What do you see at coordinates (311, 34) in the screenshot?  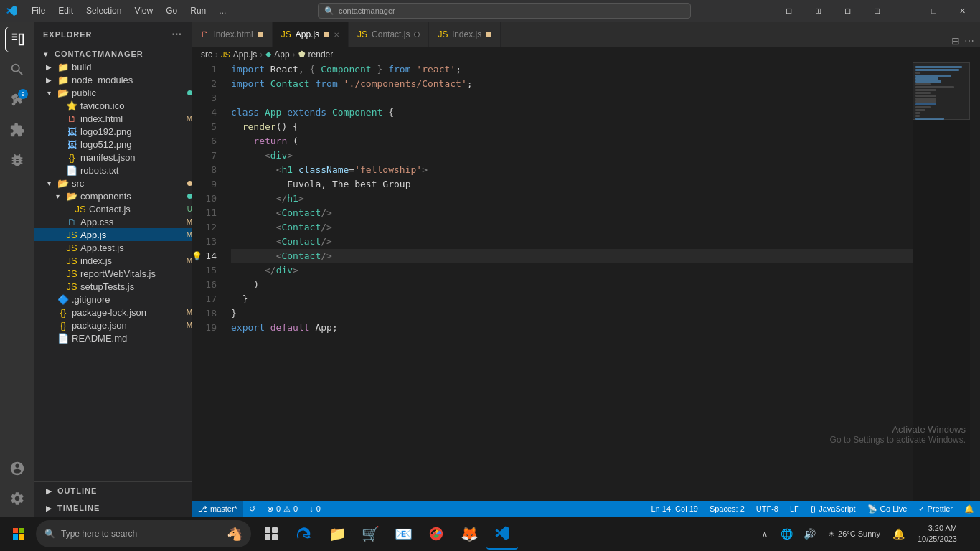 I see `tab-app-js: JS App.js ✕` at bounding box center [311, 34].